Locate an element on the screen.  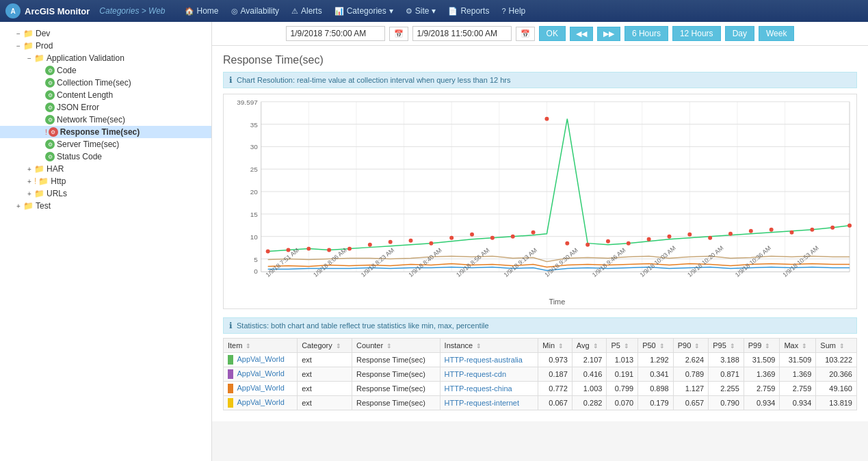
sidebar-item-json-error: ⚙ JSON Error is located at coordinates (105, 107).